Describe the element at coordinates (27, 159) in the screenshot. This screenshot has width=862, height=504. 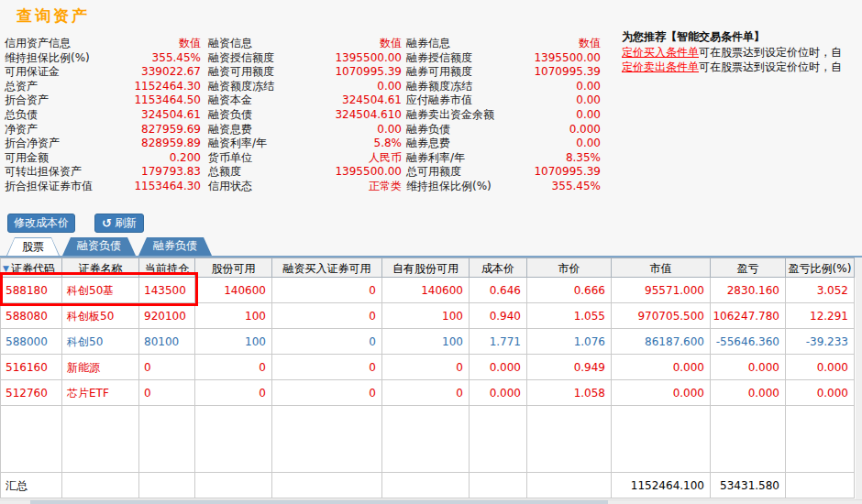
I see `info-label: 可用金额` at that location.